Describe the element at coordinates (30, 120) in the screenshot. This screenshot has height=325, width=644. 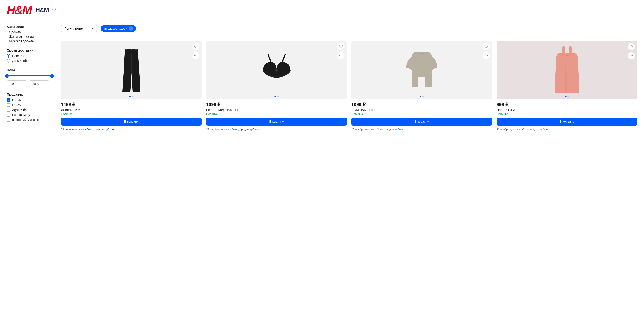
I see `seller-north: северный магазин` at that location.